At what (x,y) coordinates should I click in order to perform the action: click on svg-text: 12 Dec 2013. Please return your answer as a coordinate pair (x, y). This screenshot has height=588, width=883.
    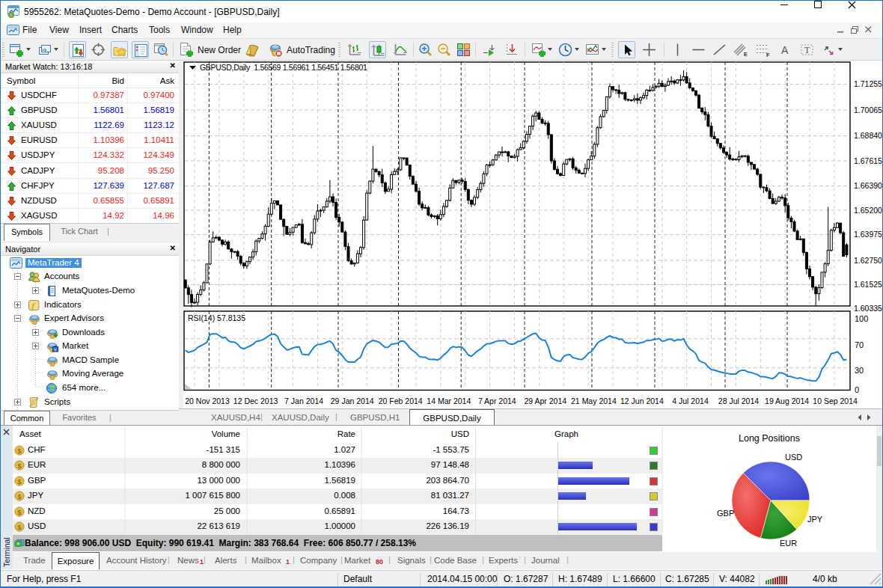
    Looking at the image, I should click on (256, 401).